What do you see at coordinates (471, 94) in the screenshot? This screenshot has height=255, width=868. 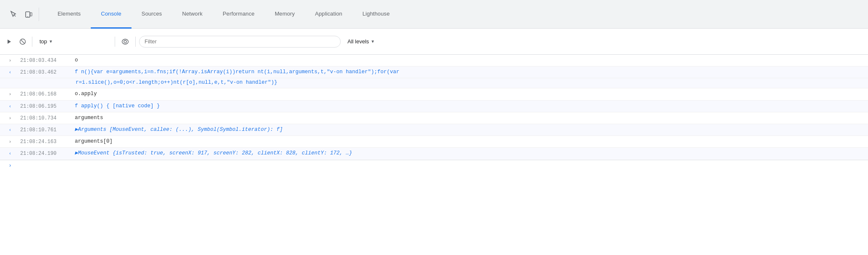 I see `row-content: o.apply` at bounding box center [471, 94].